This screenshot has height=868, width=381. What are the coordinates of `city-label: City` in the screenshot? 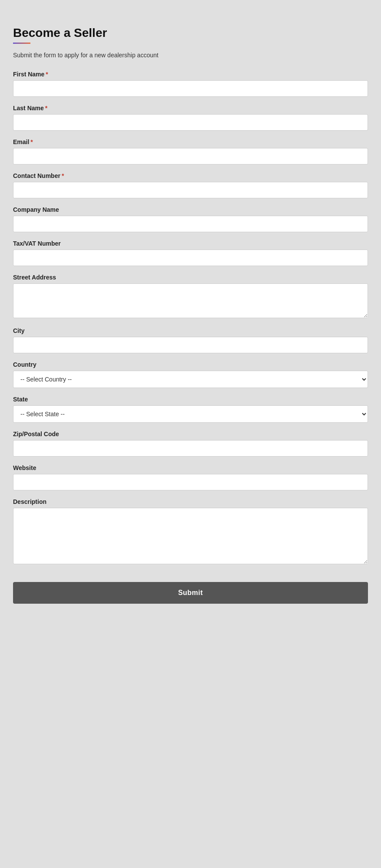 It's located at (190, 331).